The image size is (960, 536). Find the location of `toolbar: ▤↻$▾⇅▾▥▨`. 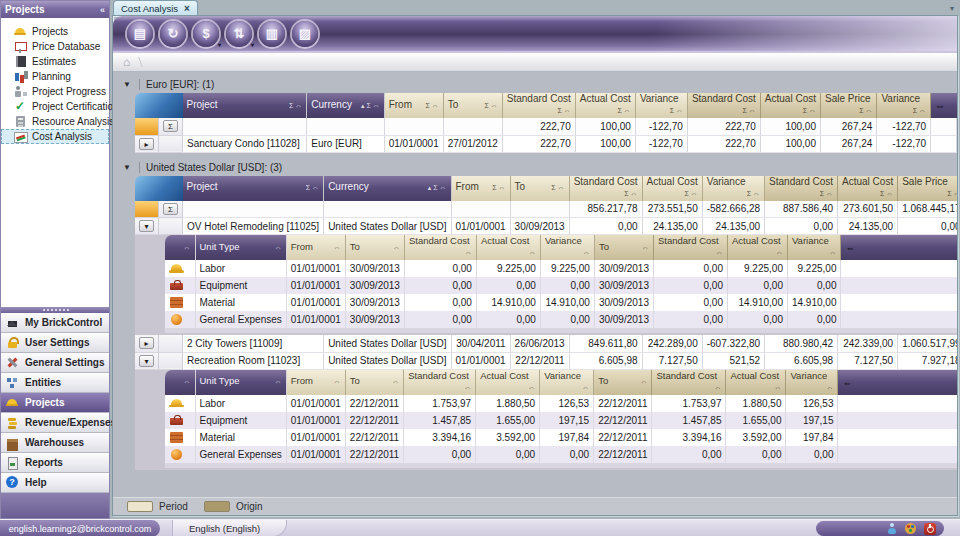

toolbar: ▤↻$▾⇅▾▥▨ is located at coordinates (535, 34).